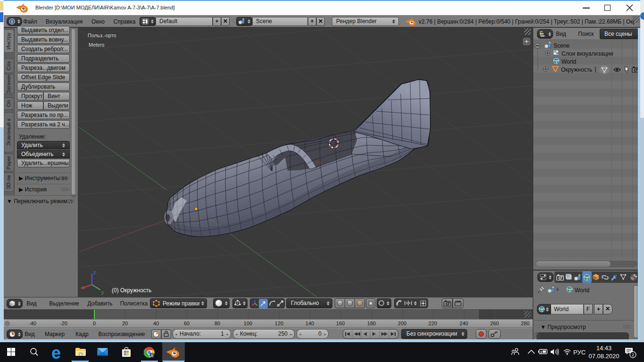  What do you see at coordinates (95, 272) in the screenshot?
I see `svg-text: z` at bounding box center [95, 272].